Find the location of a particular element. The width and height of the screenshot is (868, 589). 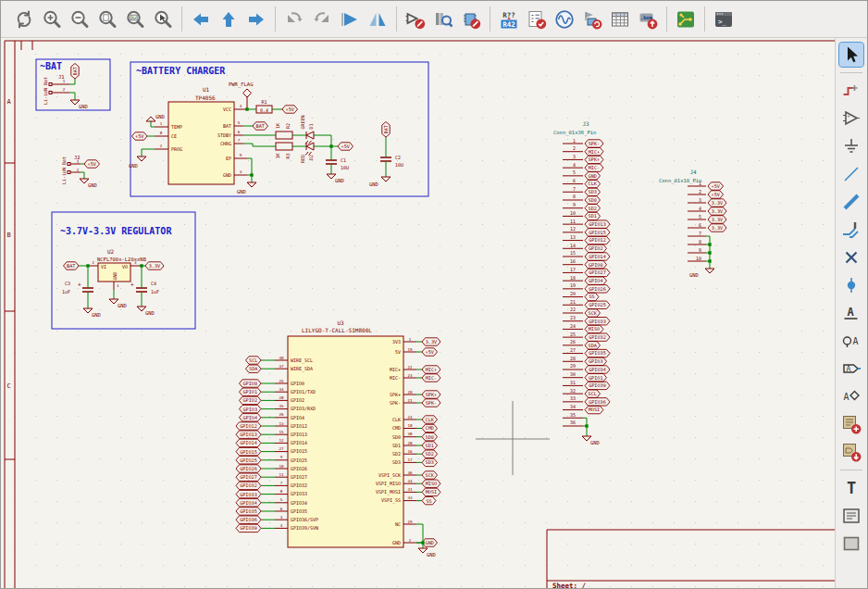

net-label-SD0: SD0 is located at coordinates (429, 437).